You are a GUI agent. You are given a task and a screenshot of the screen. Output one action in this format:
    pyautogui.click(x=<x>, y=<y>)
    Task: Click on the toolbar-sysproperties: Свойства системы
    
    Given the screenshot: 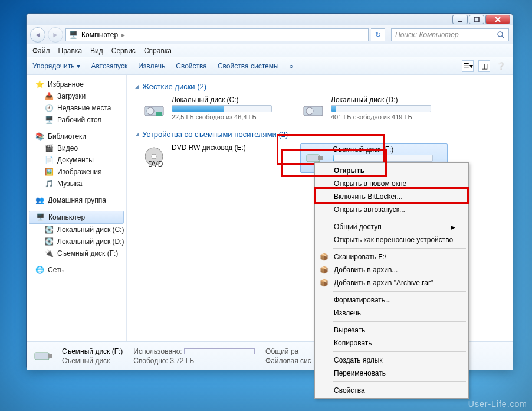 What is the action you would take?
    pyautogui.click(x=248, y=66)
    